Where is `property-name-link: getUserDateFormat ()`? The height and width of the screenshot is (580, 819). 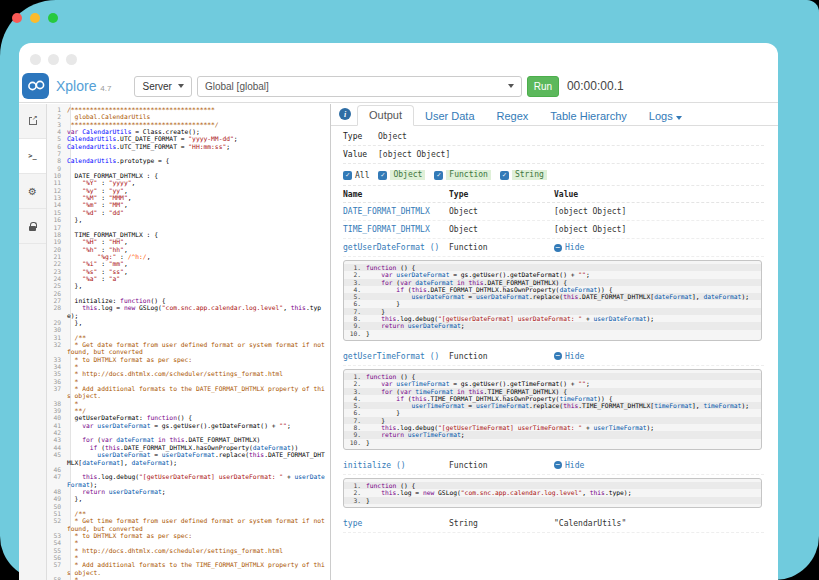
property-name-link: getUserDateFormat () is located at coordinates (396, 248).